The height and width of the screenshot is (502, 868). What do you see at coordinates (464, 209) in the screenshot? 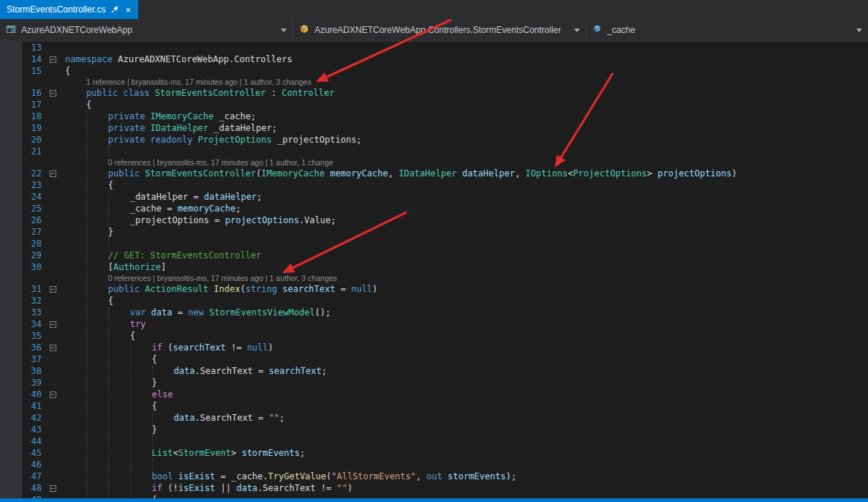
I see `code-content: _cache = memoryCache;` at bounding box center [464, 209].